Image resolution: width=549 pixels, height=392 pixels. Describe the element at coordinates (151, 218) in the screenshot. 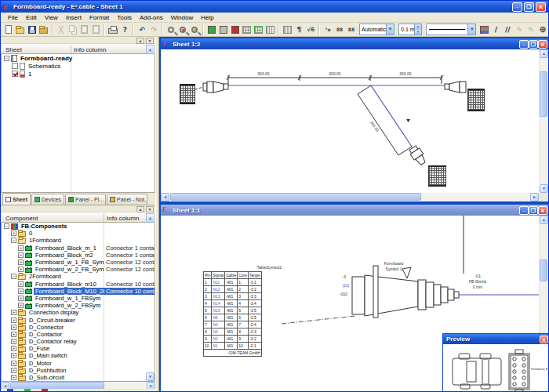

I see `component-tree-scroll-up` at that location.